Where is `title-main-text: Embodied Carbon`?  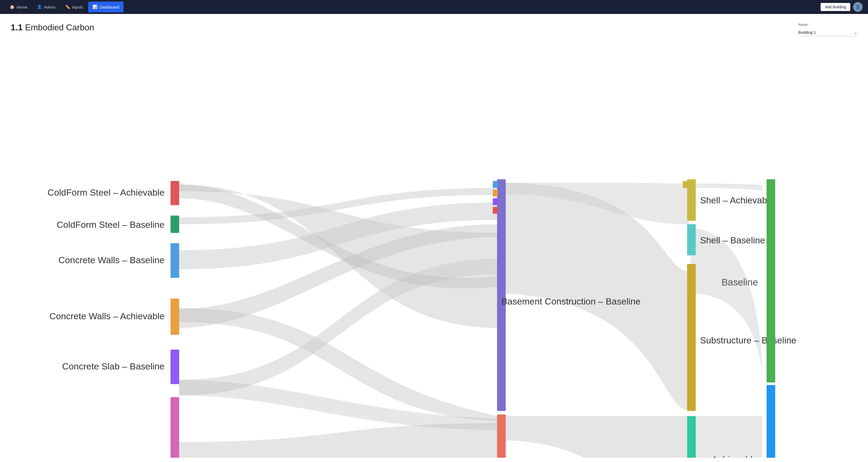 title-main-text: Embodied Carbon is located at coordinates (59, 27).